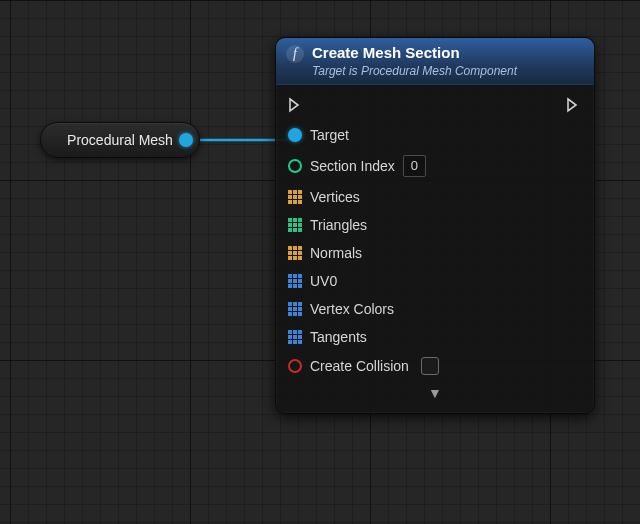 Image resolution: width=640 pixels, height=524 pixels. What do you see at coordinates (435, 337) in the screenshot?
I see `pin-row-tangents: Tangents` at bounding box center [435, 337].